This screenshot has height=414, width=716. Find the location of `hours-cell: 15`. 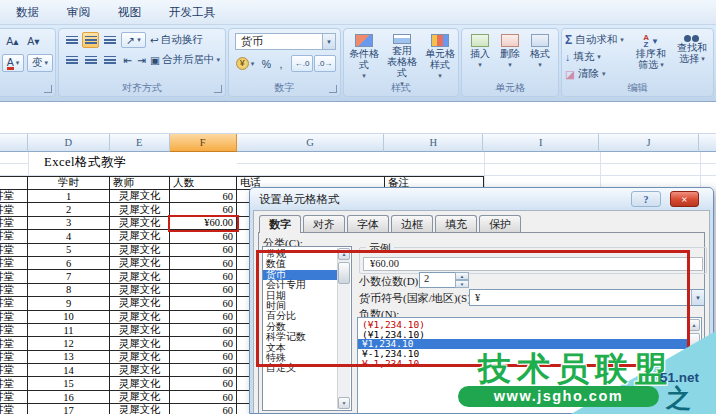

hours-cell: 15 is located at coordinates (69, 384).